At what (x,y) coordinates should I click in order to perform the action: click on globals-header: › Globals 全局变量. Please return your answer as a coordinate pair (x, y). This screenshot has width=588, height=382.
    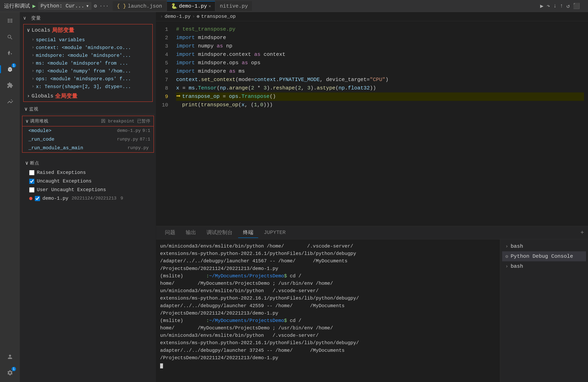
    Looking at the image, I should click on (88, 96).